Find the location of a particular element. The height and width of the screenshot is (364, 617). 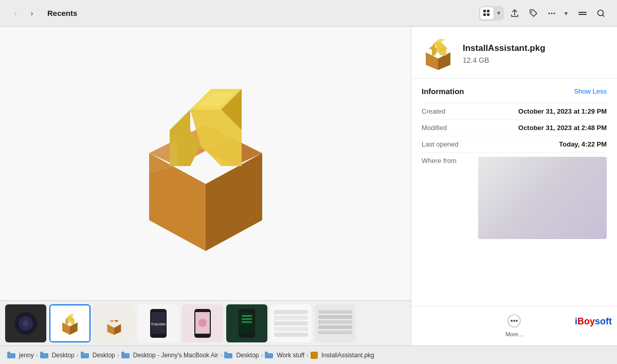

last-opened-value: Today, 4:22 PM is located at coordinates (540, 144).